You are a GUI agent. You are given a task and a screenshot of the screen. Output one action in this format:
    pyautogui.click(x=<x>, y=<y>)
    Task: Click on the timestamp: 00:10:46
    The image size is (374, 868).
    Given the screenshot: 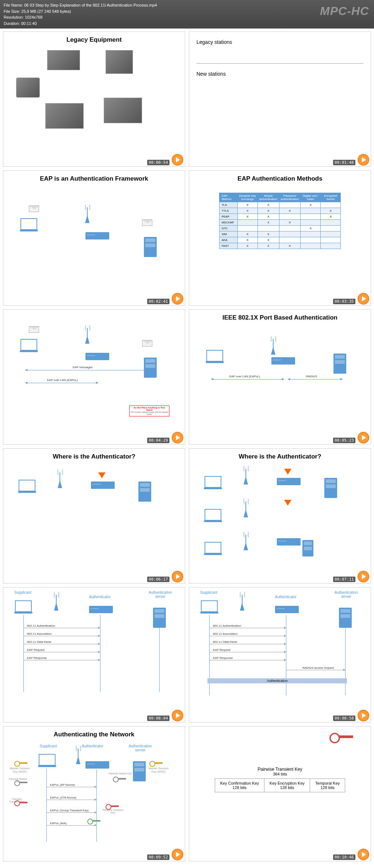 What is the action you would take?
    pyautogui.click(x=344, y=857)
    